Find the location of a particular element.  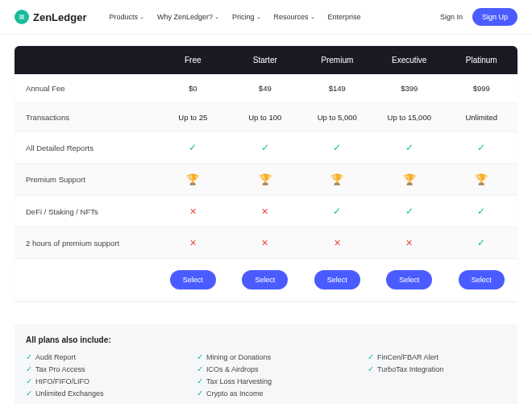

table-row: TransactionsUp to 25Up to 100Up to 5,000… is located at coordinates (266, 118).